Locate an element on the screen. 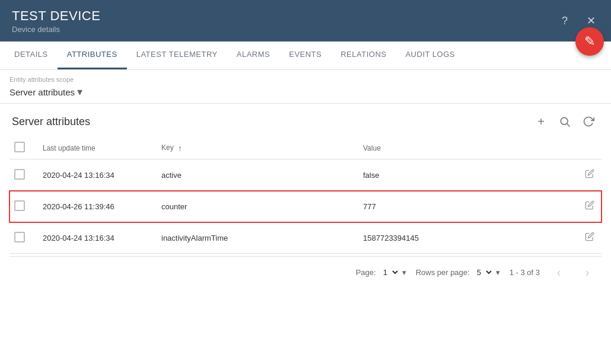 This screenshot has height=364, width=611. row-key: inactivityAlarmTime is located at coordinates (257, 238).